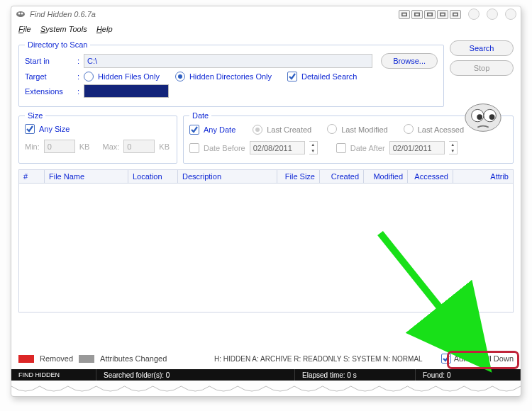 The image size is (532, 411). What do you see at coordinates (482, 68) in the screenshot?
I see `stop-button: Stop` at bounding box center [482, 68].